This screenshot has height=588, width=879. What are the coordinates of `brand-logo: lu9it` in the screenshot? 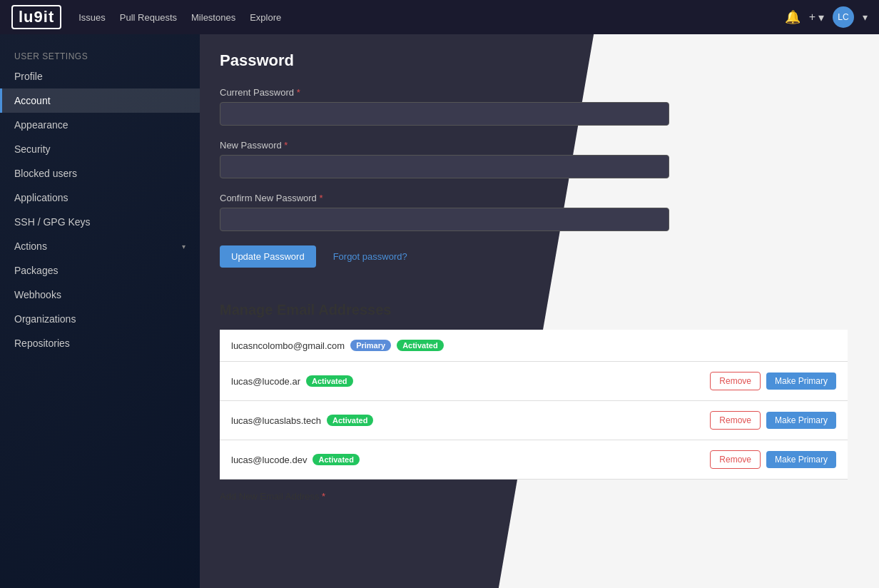 It's located at (36, 17).